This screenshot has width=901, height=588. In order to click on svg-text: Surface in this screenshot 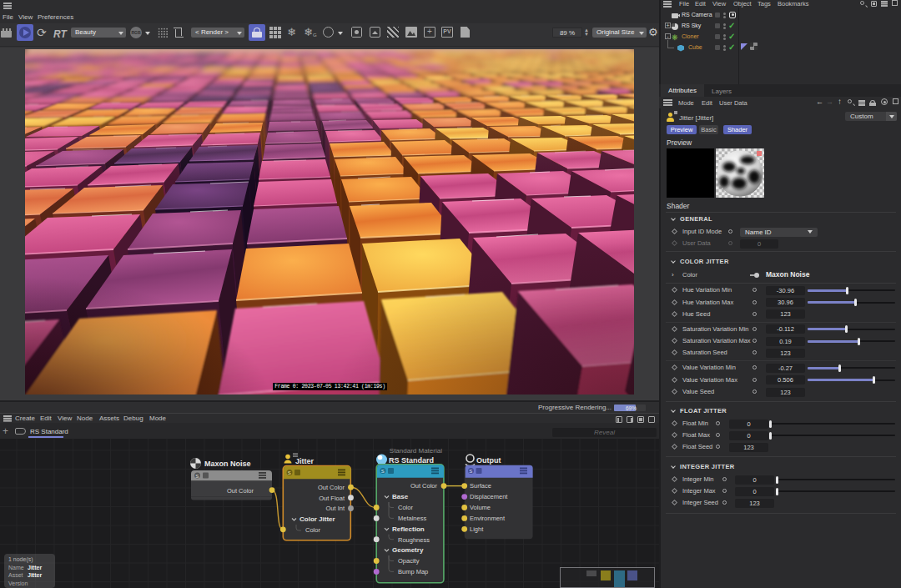, I will do `click(481, 485)`.